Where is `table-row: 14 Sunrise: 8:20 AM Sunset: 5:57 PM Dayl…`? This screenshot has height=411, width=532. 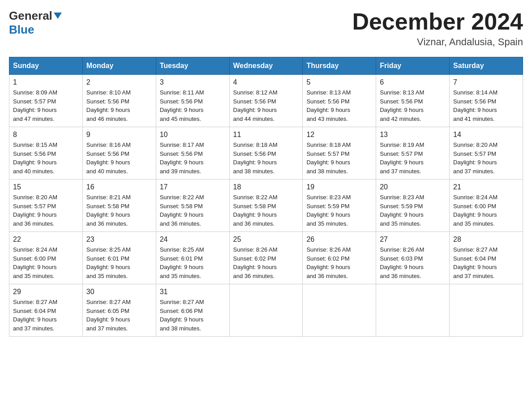 table-row: 14 Sunrise: 8:20 AM Sunset: 5:57 PM Dayl… is located at coordinates (486, 153).